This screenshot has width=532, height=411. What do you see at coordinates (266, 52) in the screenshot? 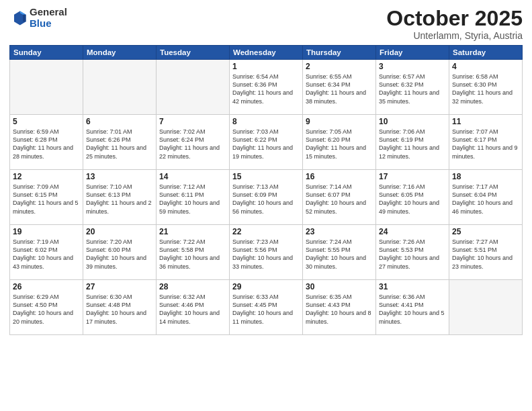
I see `day-header-row: SundayMondayTuesdayWednesdayThursdayFrid…` at bounding box center [266, 52].